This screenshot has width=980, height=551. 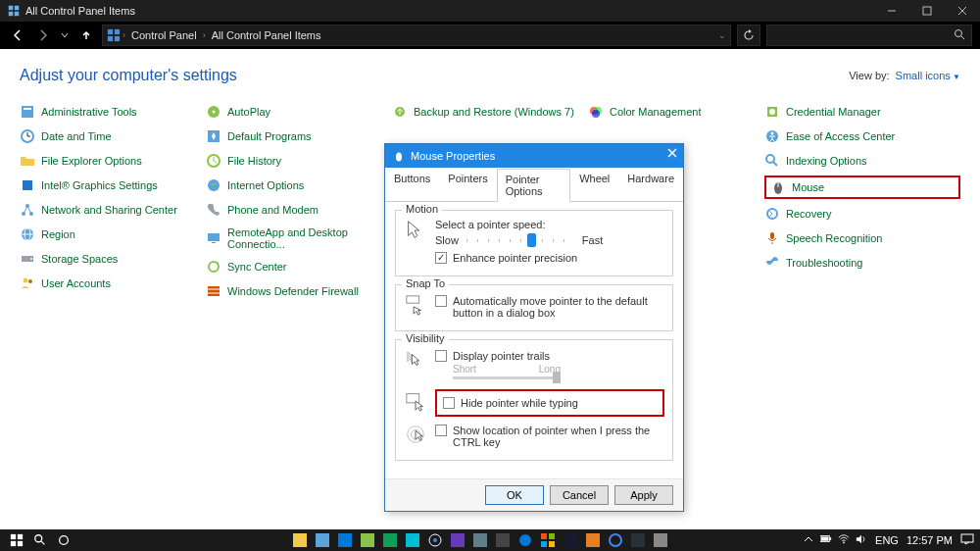 What do you see at coordinates (113, 283) in the screenshot?
I see `cp-item-user-accounts: User Accounts` at bounding box center [113, 283].